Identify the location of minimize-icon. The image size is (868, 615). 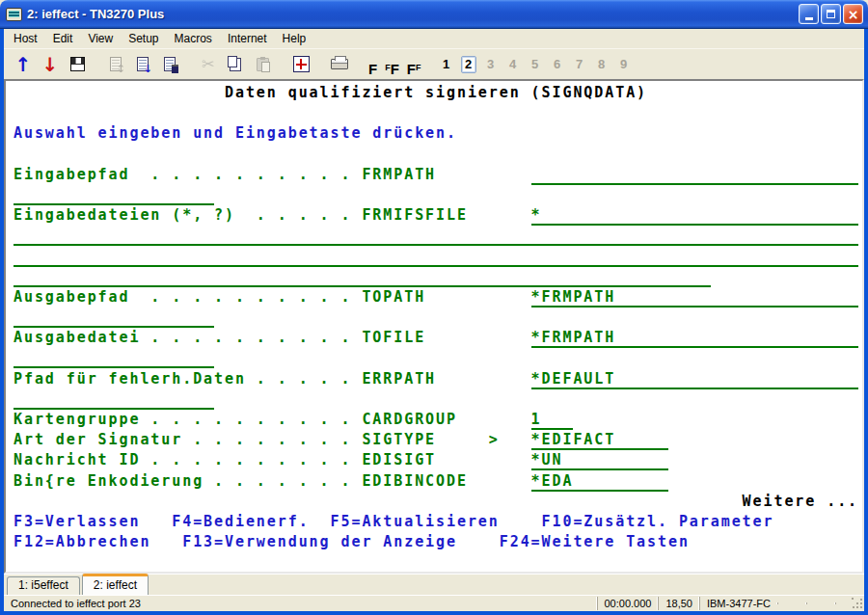
(809, 19).